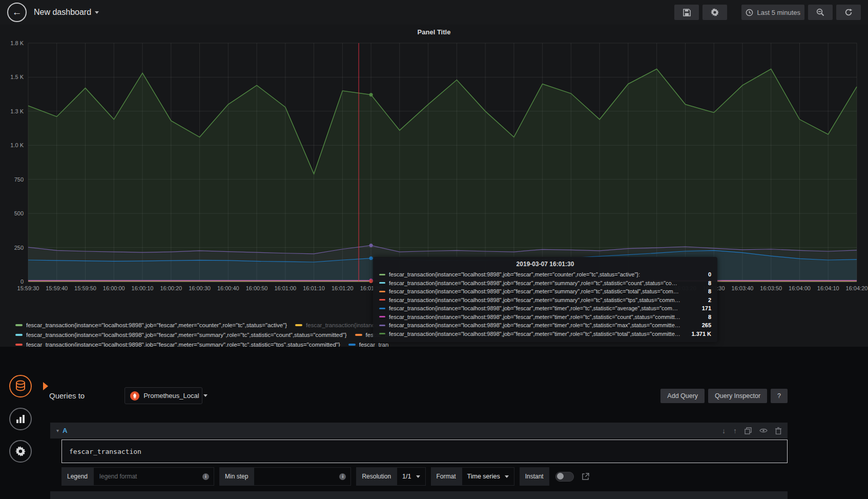  What do you see at coordinates (419, 495) in the screenshot?
I see `next-section-strip` at bounding box center [419, 495].